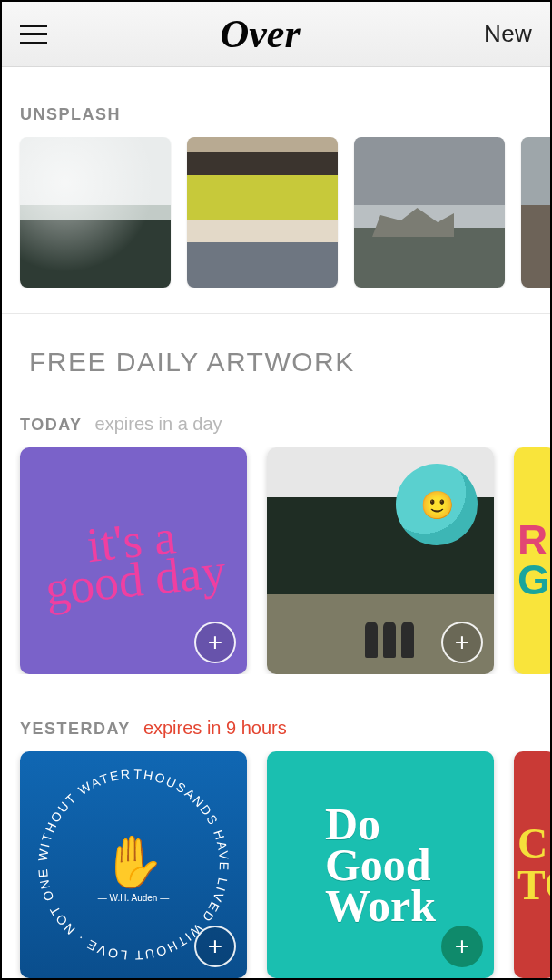 Image resolution: width=552 pixels, height=980 pixels. I want to click on section-title-free-daily-artwork: FREE DAILY ARTWORK, so click(290, 362).